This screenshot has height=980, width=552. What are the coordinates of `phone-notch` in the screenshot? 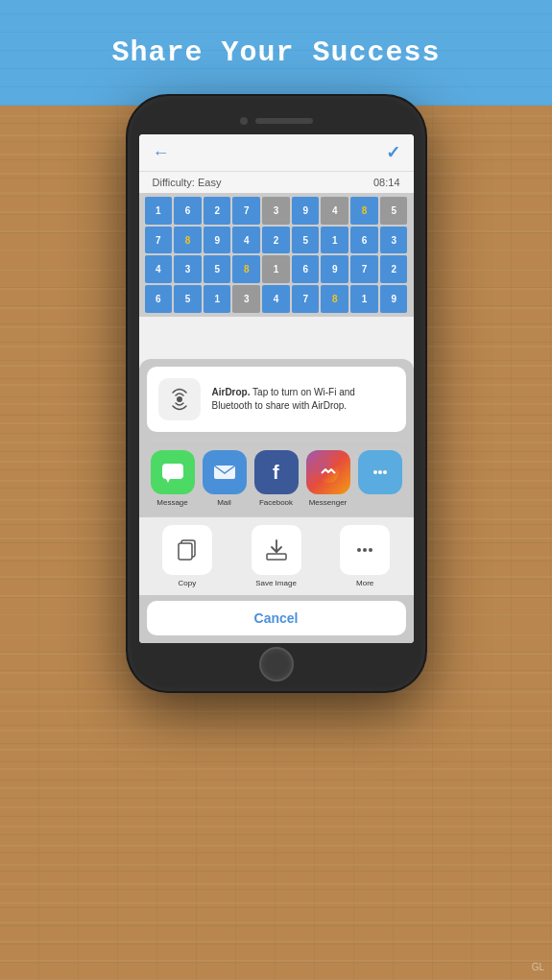 It's located at (276, 121).